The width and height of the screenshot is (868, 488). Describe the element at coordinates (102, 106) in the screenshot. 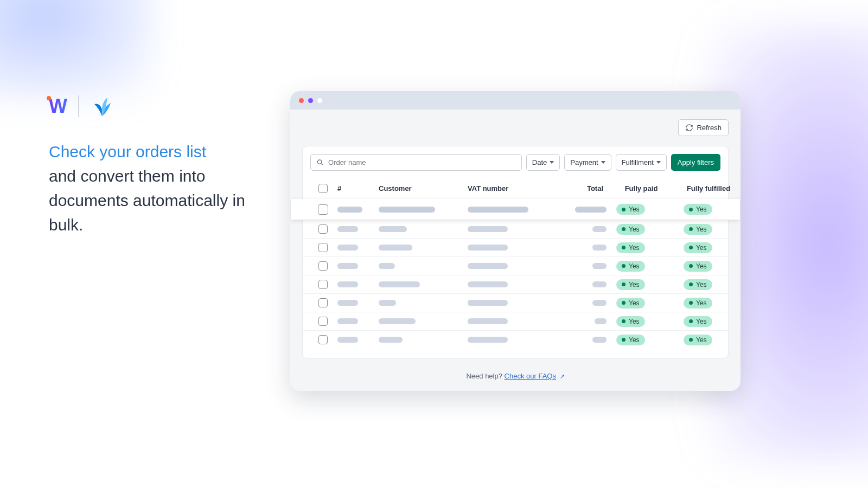

I see `logo-partner` at that location.